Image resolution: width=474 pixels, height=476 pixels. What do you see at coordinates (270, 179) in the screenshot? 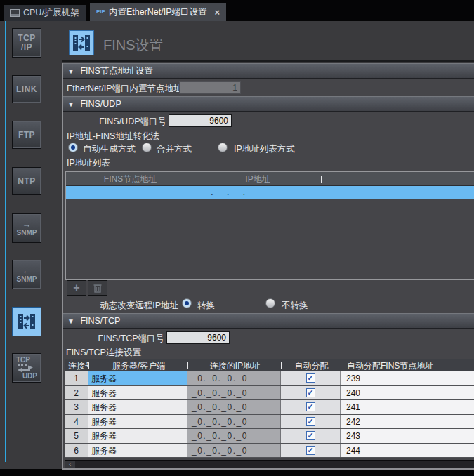
I see `ip-table-header: FINS节点地址 IP地址` at bounding box center [270, 179].